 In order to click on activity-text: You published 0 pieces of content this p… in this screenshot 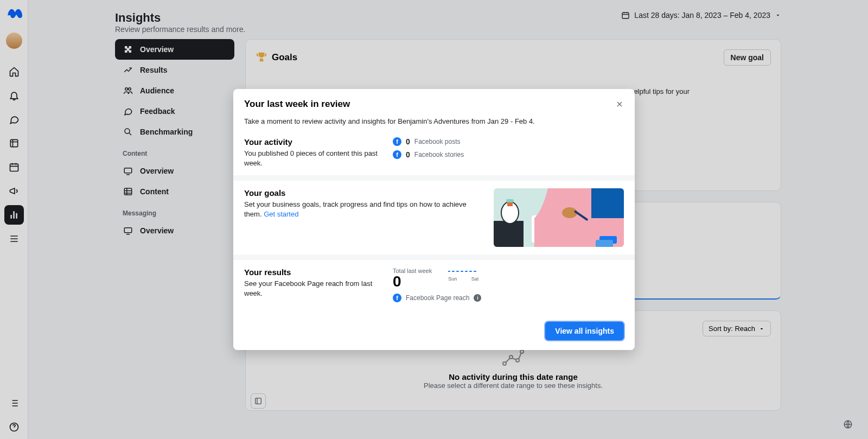, I will do `click(312, 158)`.